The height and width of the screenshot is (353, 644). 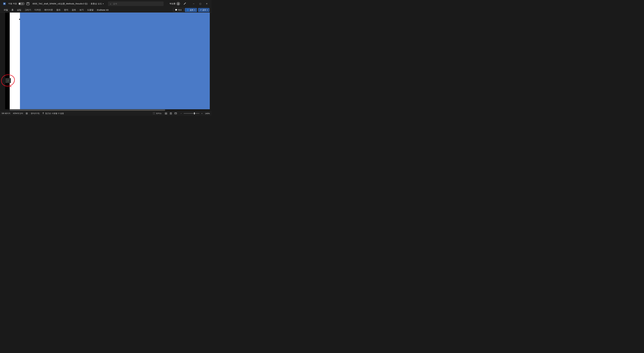 What do you see at coordinates (171, 114) in the screenshot?
I see `print-layout-button` at bounding box center [171, 114].